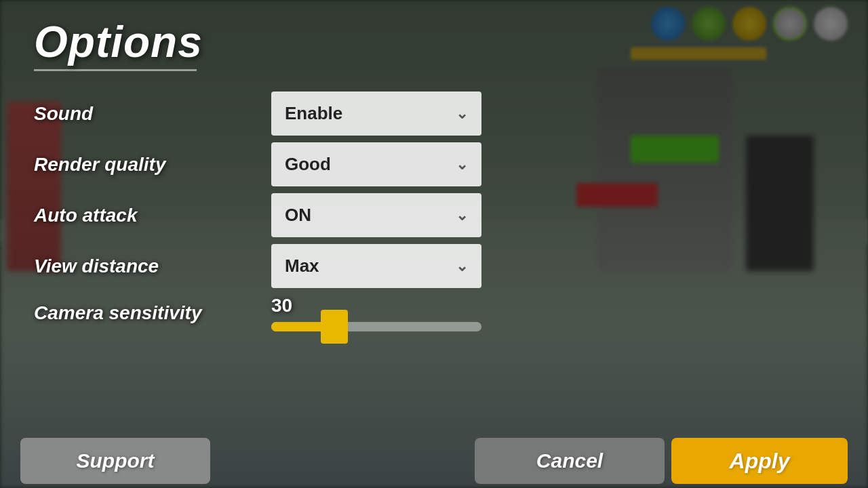 The width and height of the screenshot is (868, 488). I want to click on slider-value-display: 30, so click(376, 306).